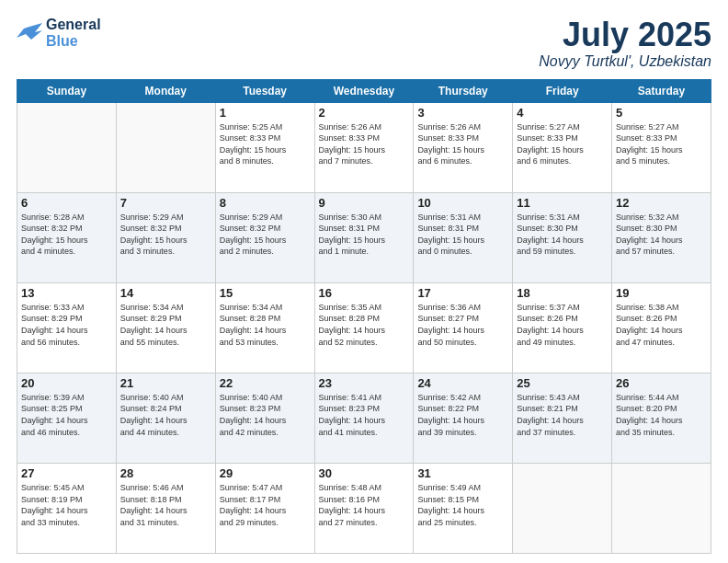  Describe the element at coordinates (67, 237) in the screenshot. I see `calendar-cell: 6Sunrise: 5:28 AM Sunset: 8:32 PM Daylig…` at that location.